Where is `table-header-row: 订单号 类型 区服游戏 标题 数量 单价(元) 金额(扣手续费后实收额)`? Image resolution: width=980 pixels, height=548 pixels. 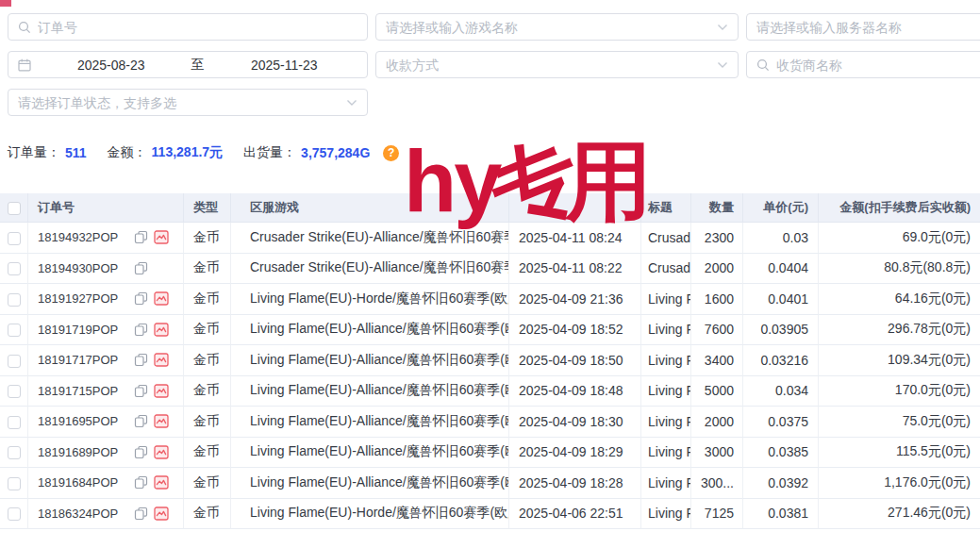
table-header-row: 订单号 类型 区服游戏 标题 数量 单价(元) 金额(扣手续费后实收额) is located at coordinates (490, 208).